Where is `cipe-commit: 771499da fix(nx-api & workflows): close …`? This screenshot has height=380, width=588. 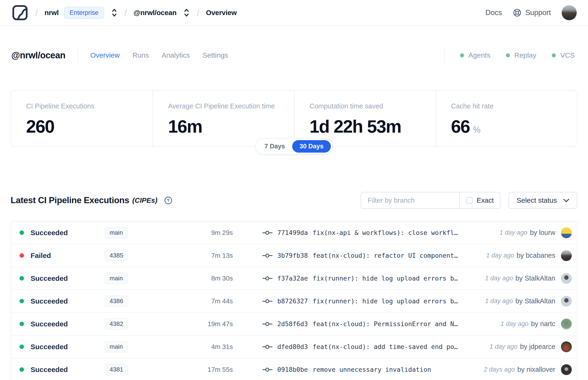
cipe-commit: 771499da fix(nx-api & workflows): close … is located at coordinates (360, 233).